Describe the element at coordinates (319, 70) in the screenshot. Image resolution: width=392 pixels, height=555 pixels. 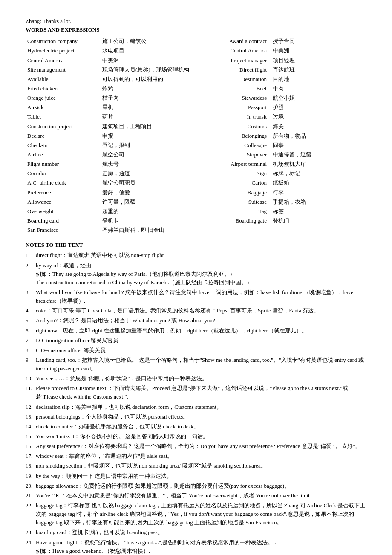
I see `vocab-zh2: 直达航班` at that location.